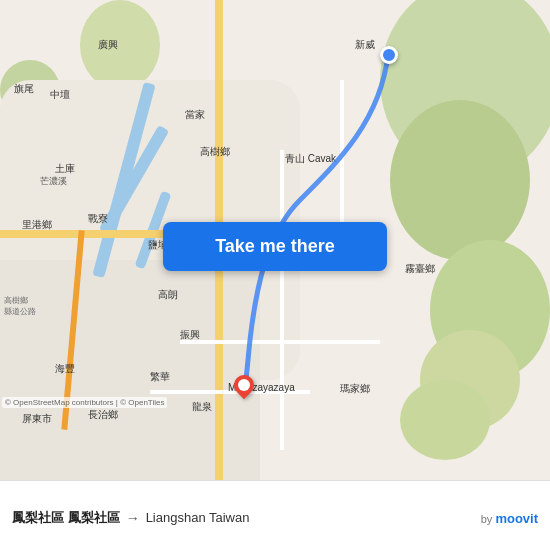  Describe the element at coordinates (275, 518) in the screenshot. I see `bottom-bar-main: 鳳梨社區 鳳梨社區 → Liangshan Taiwan by moovit` at that location.